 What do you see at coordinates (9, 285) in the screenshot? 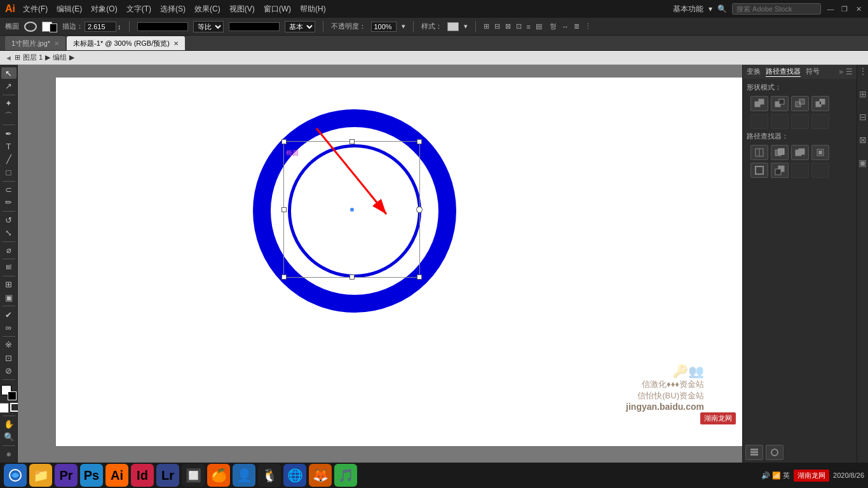
I see `mesh-tool: ⊞` at bounding box center [9, 285].